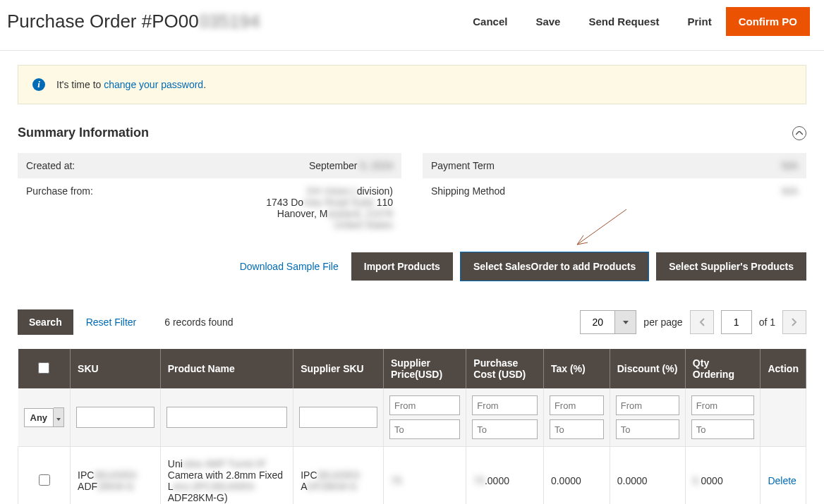 The height and width of the screenshot is (504, 824). What do you see at coordinates (607, 191) in the screenshot?
I see `shipping-method-label: Shipping Method` at bounding box center [607, 191].